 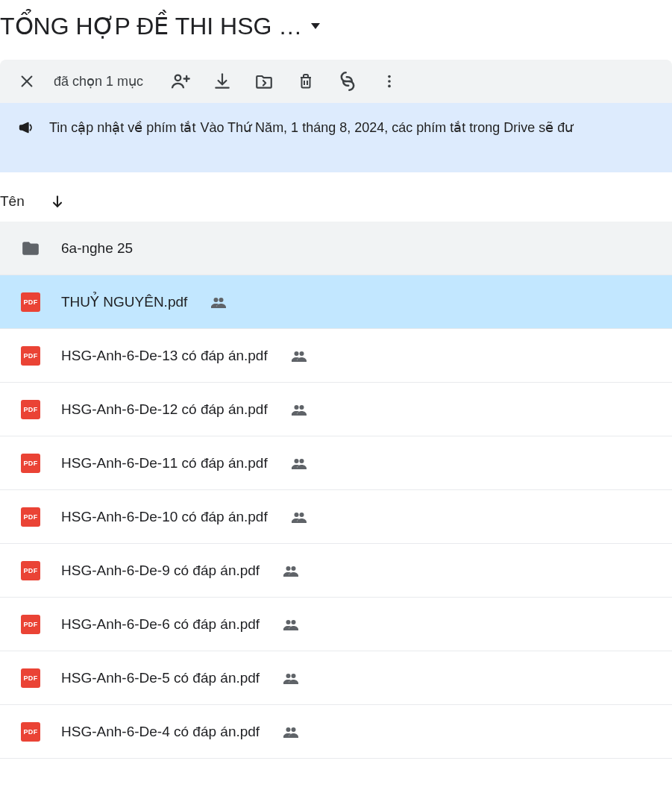 I want to click on announcement-icon, so click(x=26, y=128).